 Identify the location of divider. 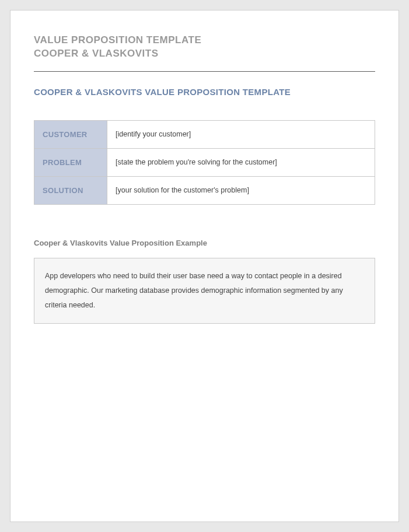
(204, 71).